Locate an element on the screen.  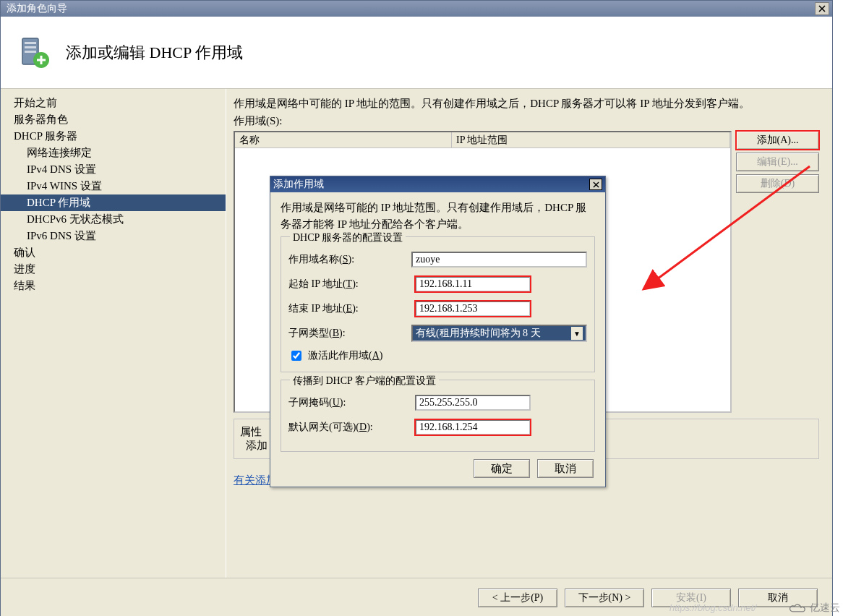
wizard-header: 添加或编辑 DHCP 作用域 is located at coordinates (416, 53).